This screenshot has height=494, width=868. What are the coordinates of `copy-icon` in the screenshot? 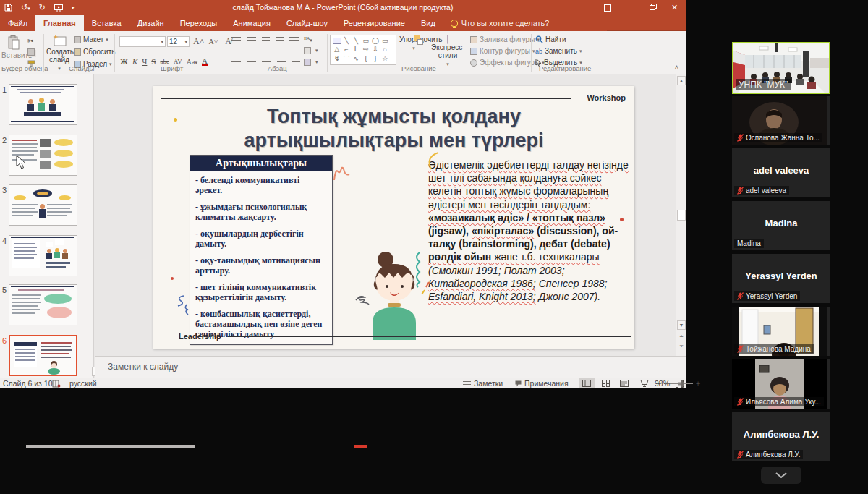 It's located at (31, 52).